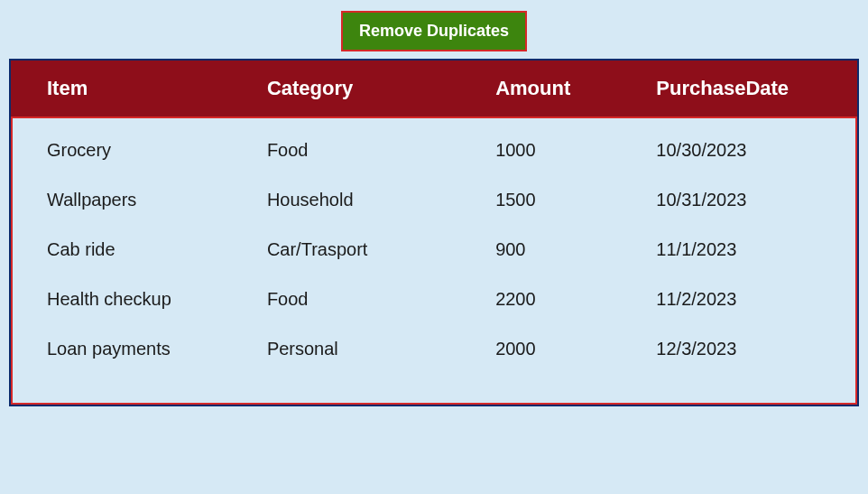 This screenshot has width=868, height=494. Describe the element at coordinates (121, 365) in the screenshot. I see `cell-item: Loan payments` at that location.